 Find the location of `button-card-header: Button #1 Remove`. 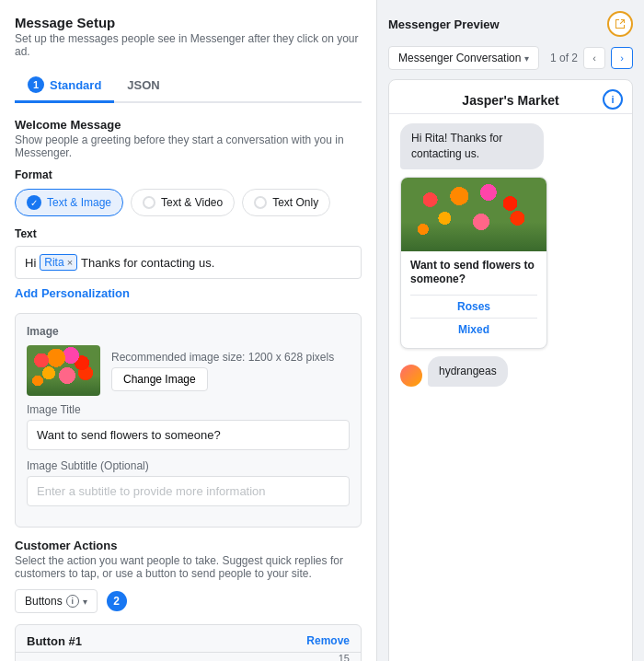

button-card-header: Button #1 Remove is located at coordinates (188, 639).